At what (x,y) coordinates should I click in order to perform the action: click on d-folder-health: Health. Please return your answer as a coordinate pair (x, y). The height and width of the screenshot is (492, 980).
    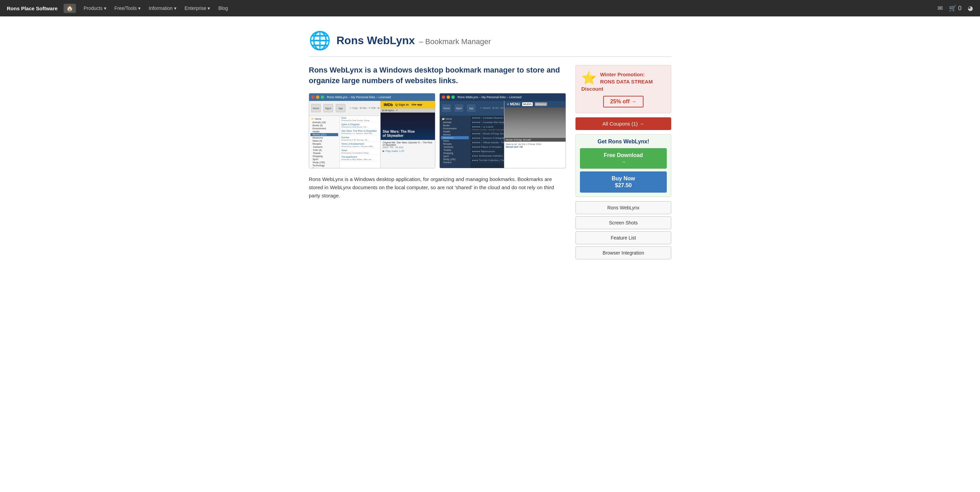
    Looking at the image, I should click on (455, 132).